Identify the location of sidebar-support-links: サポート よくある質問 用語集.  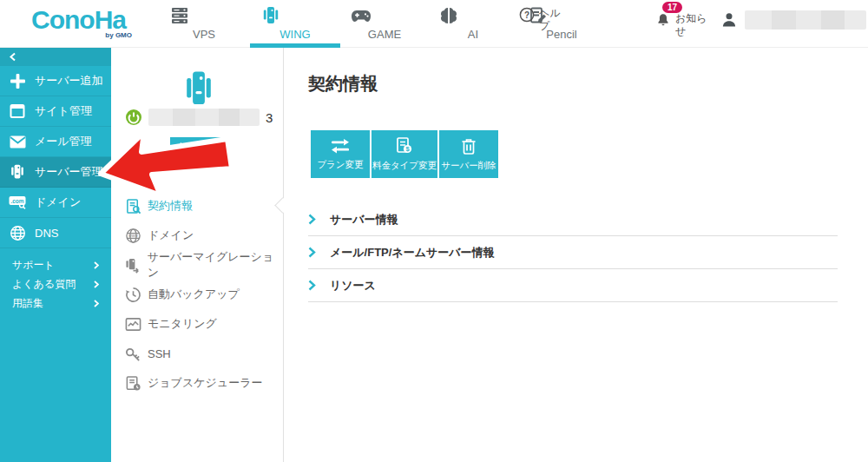
(56, 284).